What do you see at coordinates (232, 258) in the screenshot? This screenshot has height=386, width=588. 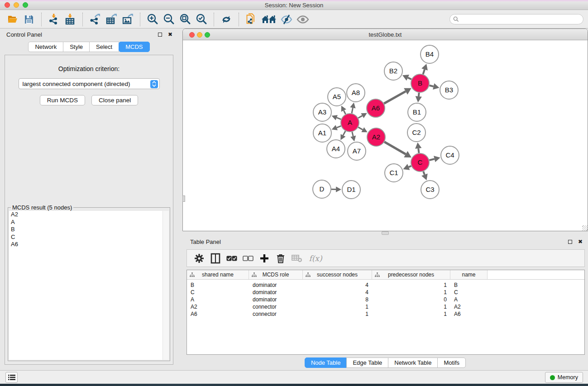 I see `select-all-rows-button` at bounding box center [232, 258].